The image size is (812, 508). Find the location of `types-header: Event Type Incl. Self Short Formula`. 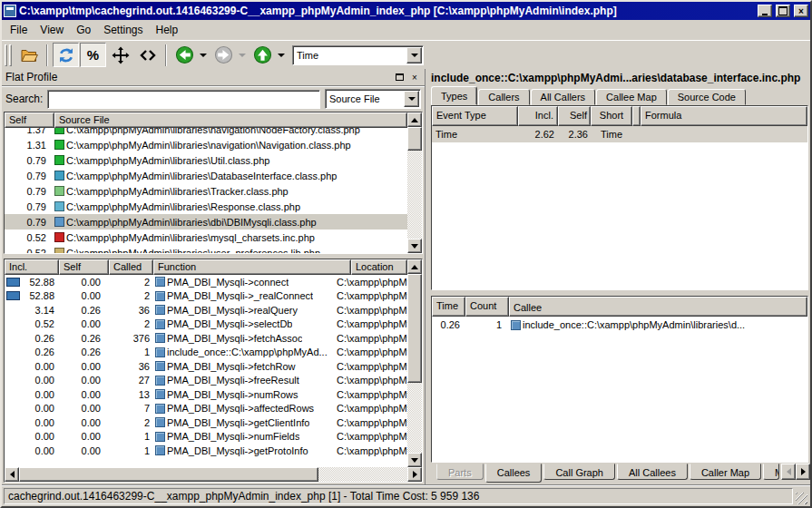

types-header: Event Type Incl. Self Short Formula is located at coordinates (620, 116).